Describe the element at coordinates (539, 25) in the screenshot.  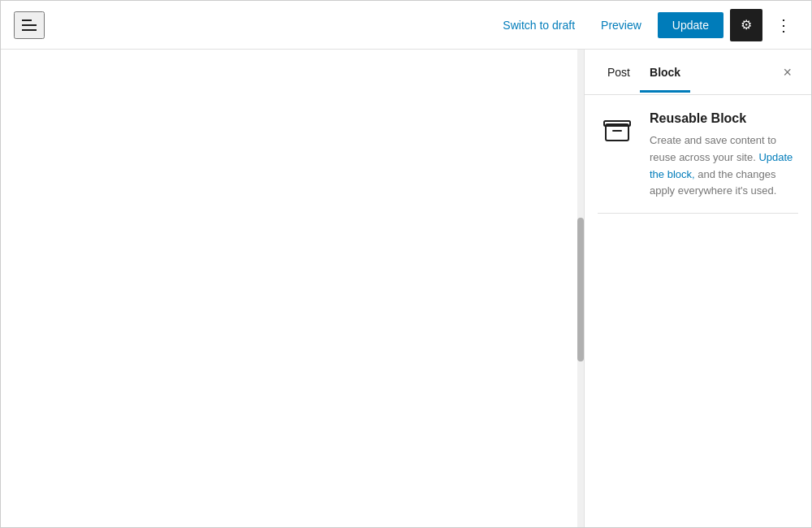
I see `switch-to-draft-button: Switch to draft` at that location.